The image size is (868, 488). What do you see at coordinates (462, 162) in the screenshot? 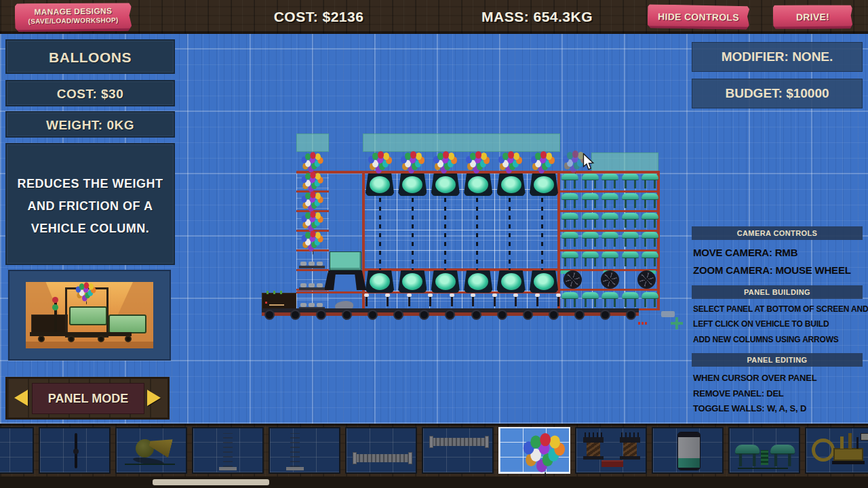
I see `balloon-row` at bounding box center [462, 162].